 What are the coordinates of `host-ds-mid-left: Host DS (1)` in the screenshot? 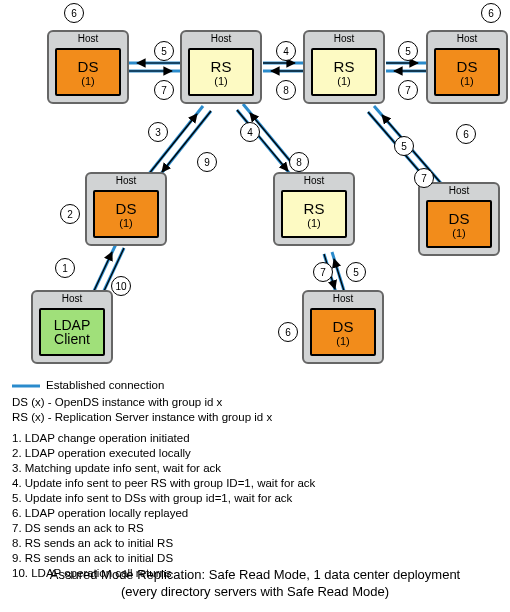 It's located at (126, 209).